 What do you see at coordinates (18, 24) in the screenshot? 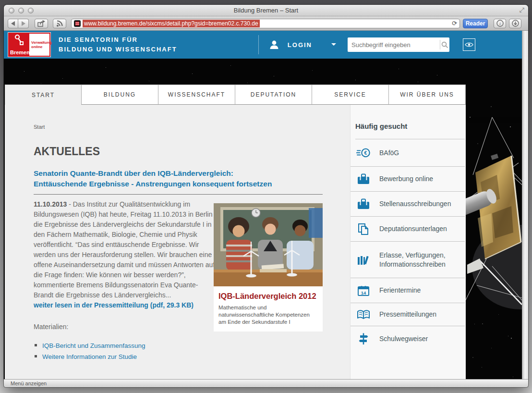
I see `history-nav` at bounding box center [18, 24].